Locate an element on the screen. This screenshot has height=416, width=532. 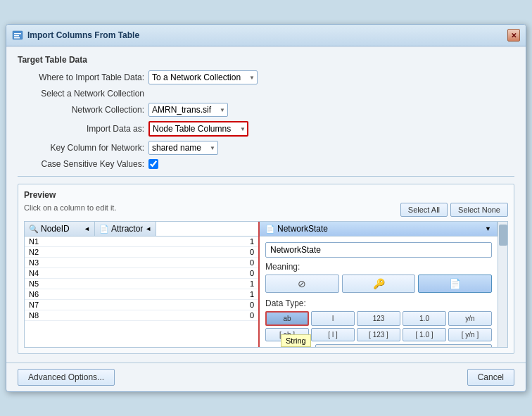
table-scroll-area: 🔍 NodeID ◄ 📄 Attractor ◄ N11N20N30N40N51… is located at coordinates (141, 284).